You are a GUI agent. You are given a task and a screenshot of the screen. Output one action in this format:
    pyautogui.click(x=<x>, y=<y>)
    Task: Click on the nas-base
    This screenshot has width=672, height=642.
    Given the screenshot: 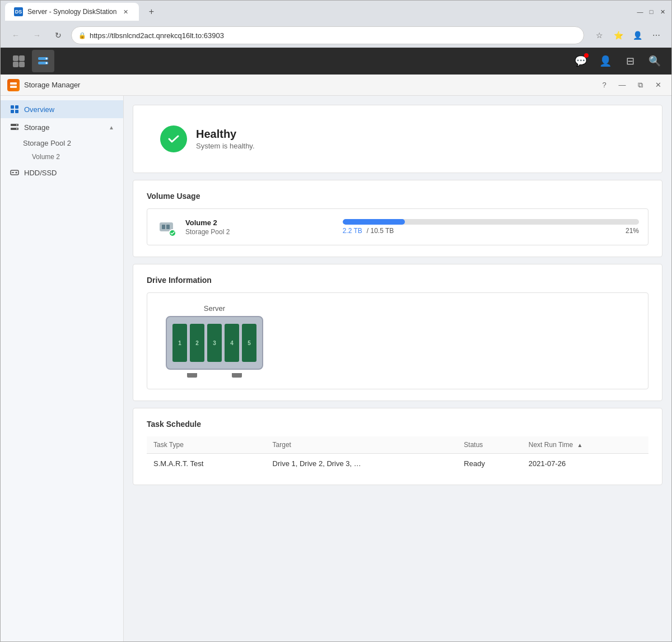 What is the action you would take?
    pyautogui.click(x=214, y=375)
    